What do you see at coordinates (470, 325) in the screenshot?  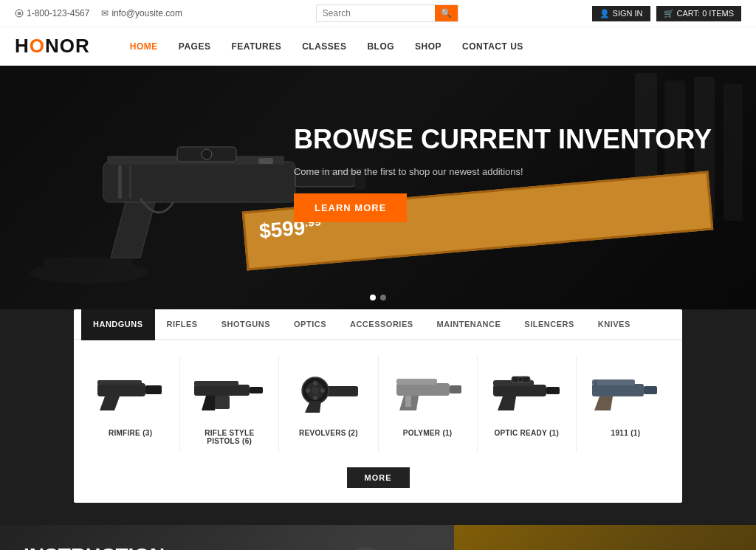 I see `tab-maintenance: MAINTENANCE` at bounding box center [470, 325].